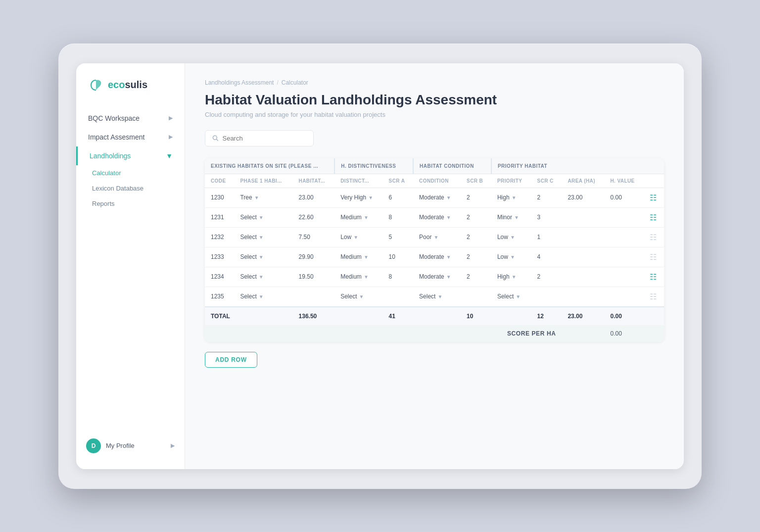 The height and width of the screenshot is (532, 760). What do you see at coordinates (437, 237) in the screenshot?
I see `cell-condition: Poor ▼` at bounding box center [437, 237].